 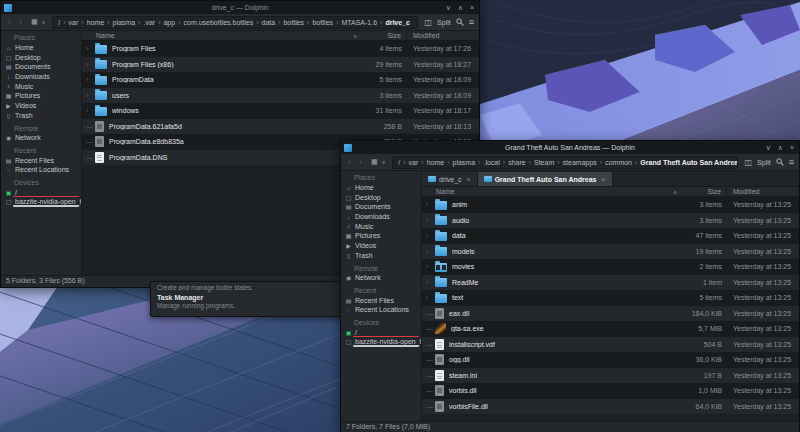 I want to click on breadcrumb-segment: .var, so click(x=153, y=22).